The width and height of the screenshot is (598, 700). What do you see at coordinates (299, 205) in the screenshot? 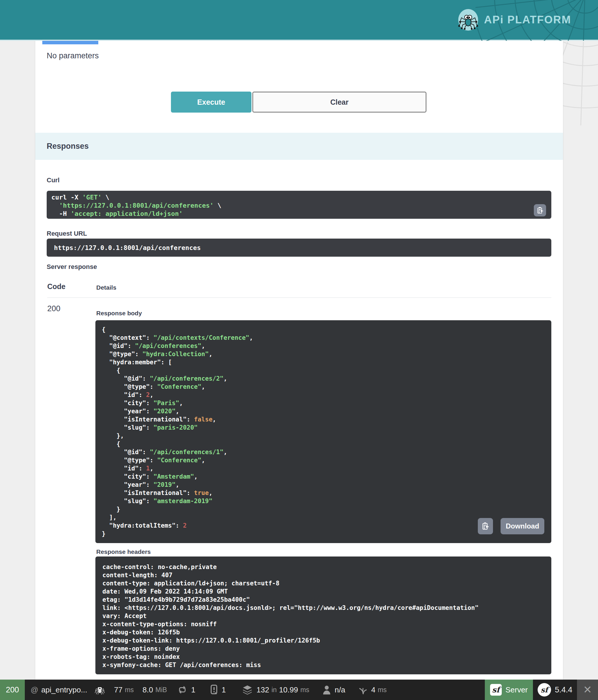
I see `curl-command-block: curl -X 'GET' \ 'https://127.0.0.1:8001/…` at bounding box center [299, 205].